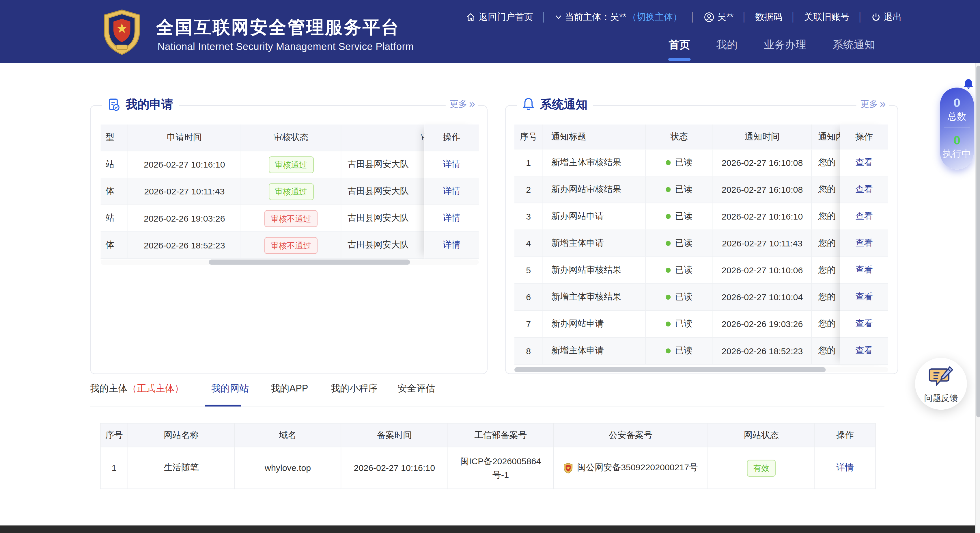 The image size is (980, 533). I want to click on logout-button: 退出, so click(886, 17).